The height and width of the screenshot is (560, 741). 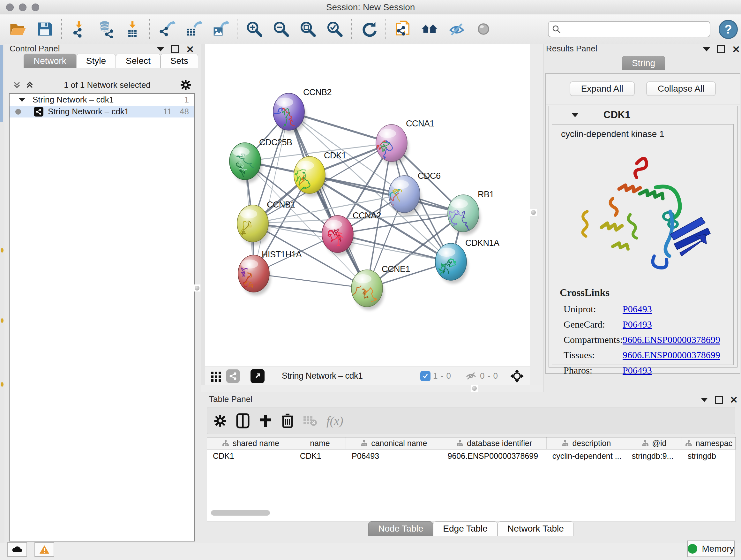 I want to click on warnings-button, so click(x=44, y=550).